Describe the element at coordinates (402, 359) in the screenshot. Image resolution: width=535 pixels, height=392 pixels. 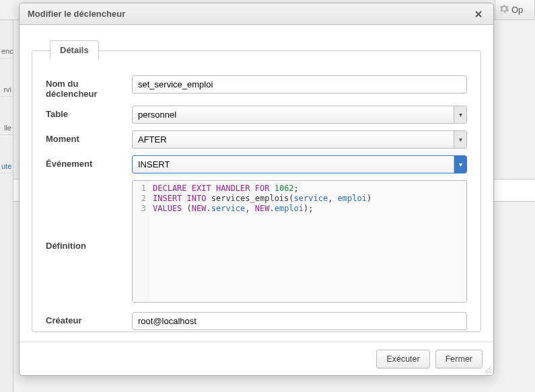
I see `execute-button: Exécuter` at that location.